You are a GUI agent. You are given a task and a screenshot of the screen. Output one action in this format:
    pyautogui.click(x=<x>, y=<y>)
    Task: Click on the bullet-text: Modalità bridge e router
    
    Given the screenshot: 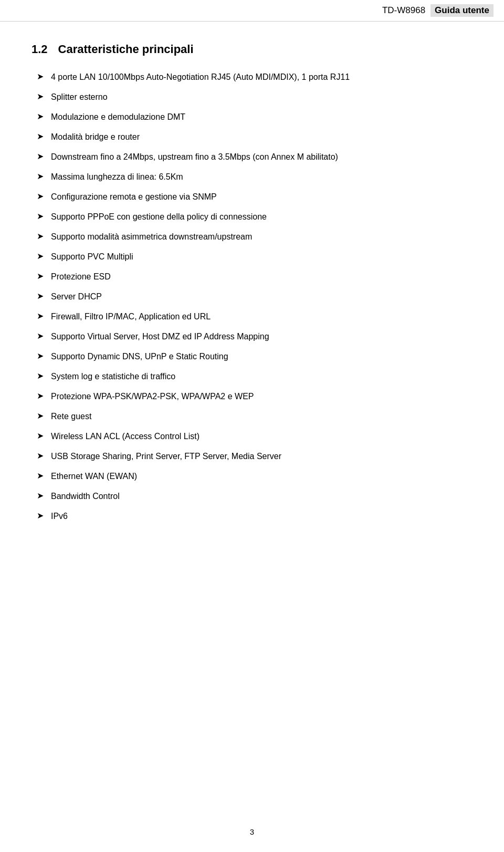 What is the action you would take?
    pyautogui.click(x=96, y=137)
    